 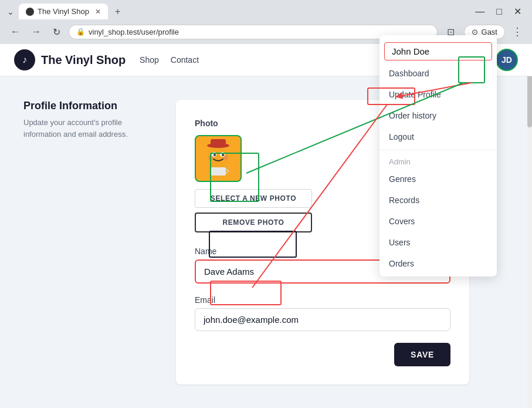 I want to click on tab-bar: ⌄ The Vinyl Shop ✕ + — □ ✕, so click(x=266, y=9).